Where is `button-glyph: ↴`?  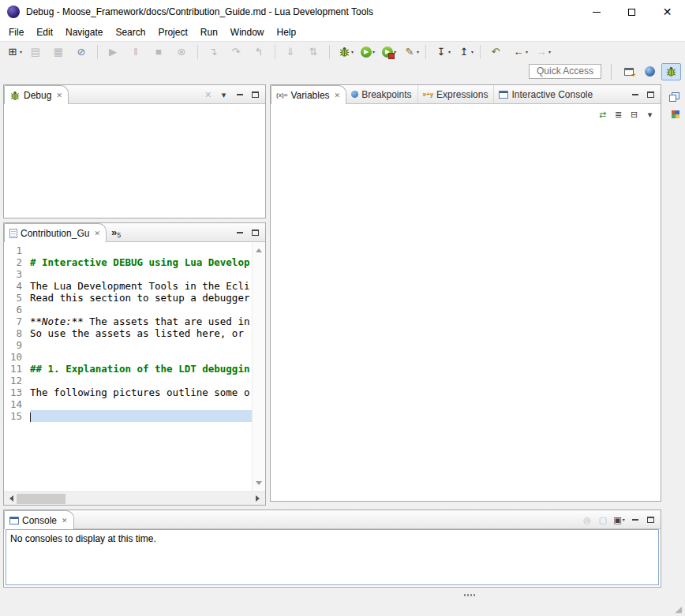
button-glyph: ↴ is located at coordinates (213, 52).